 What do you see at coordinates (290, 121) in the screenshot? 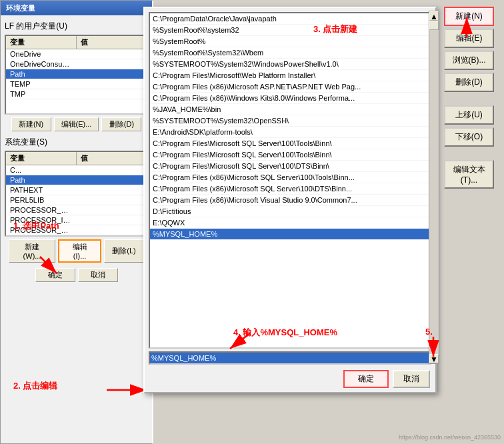
I see `path-list-item: %SYSTEMROOT%\System32\OpenSSH\` at bounding box center [290, 121].